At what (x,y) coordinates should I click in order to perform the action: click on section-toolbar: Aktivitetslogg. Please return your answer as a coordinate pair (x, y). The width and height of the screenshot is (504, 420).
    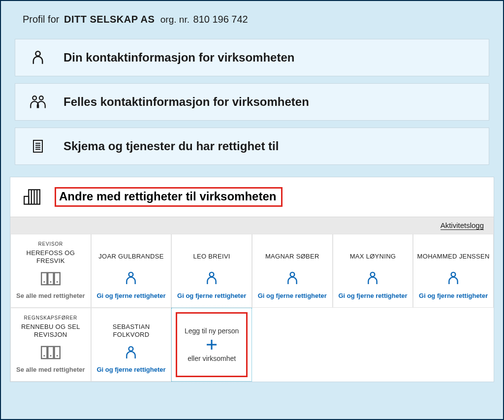
    Looking at the image, I should click on (252, 226).